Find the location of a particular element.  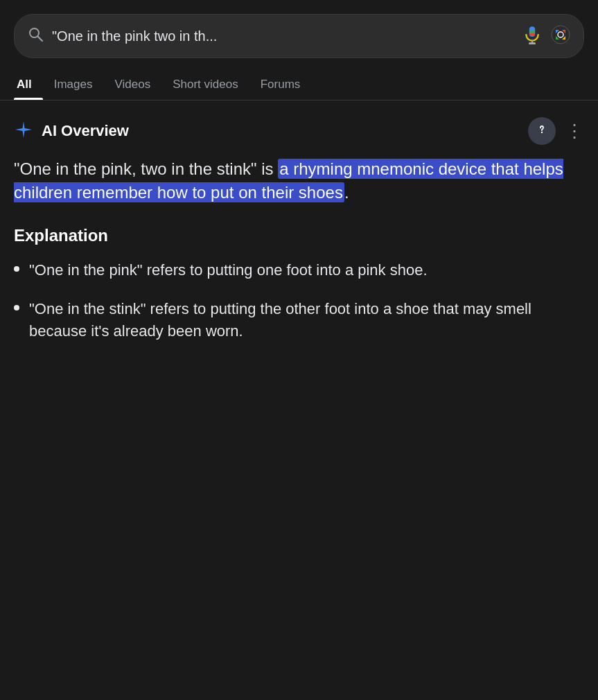

bullet-text-2: "One in the stink" refers to putting the… is located at coordinates (306, 320).